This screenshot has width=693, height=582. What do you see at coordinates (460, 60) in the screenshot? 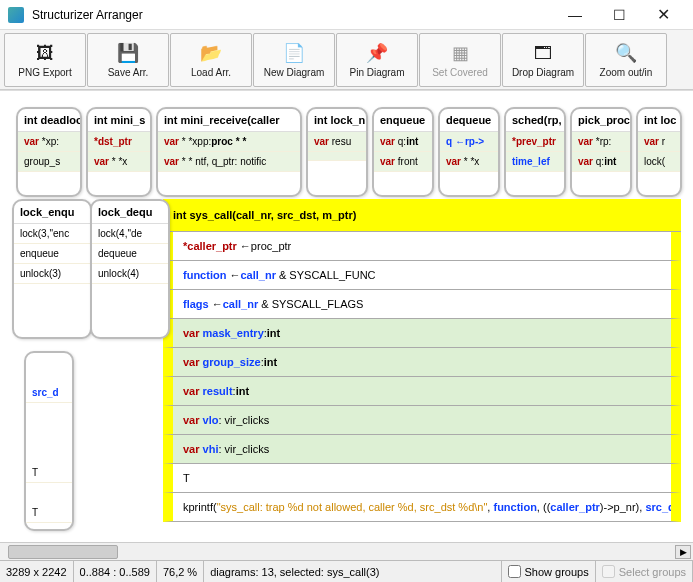
I see `toolbar-set-covered: ▦Set Covered` at bounding box center [460, 60].